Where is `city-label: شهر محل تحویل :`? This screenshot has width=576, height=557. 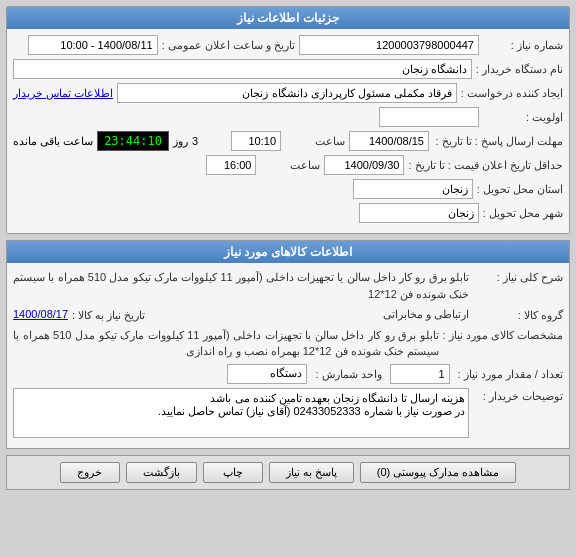
city-label: شهر محل تحویل : is located at coordinates (523, 214).